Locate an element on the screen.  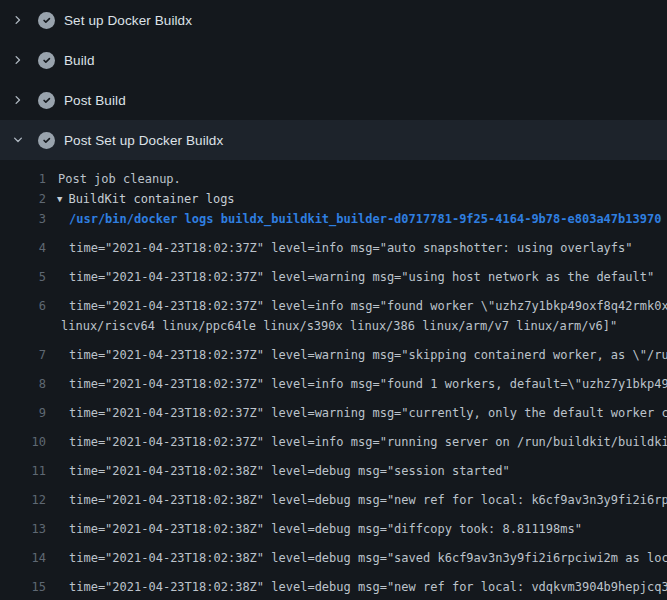
line-number: 13 is located at coordinates (23, 529).